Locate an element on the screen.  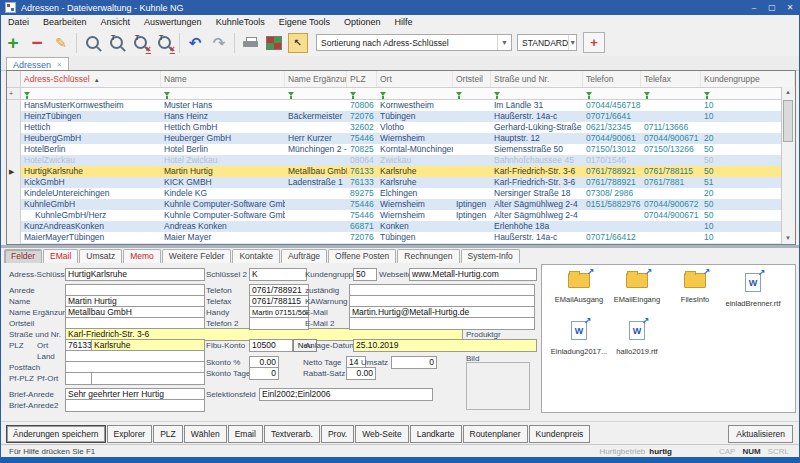
column-header-kundengruppe: Kundengruppe is located at coordinates (748, 79).